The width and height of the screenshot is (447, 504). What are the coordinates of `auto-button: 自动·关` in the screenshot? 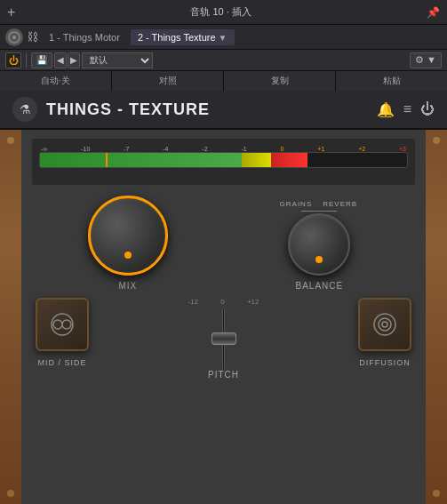 It's located at (56, 81).